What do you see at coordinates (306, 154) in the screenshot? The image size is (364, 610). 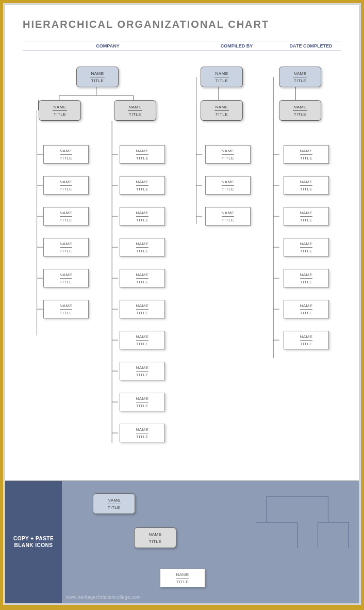 I see `leaf-d1: NAMETITLE` at bounding box center [306, 154].